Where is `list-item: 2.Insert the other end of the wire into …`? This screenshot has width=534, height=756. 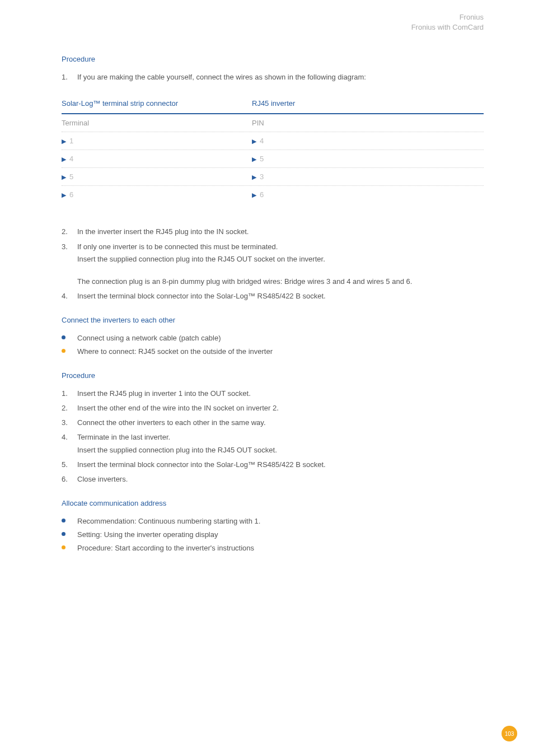 list-item: 2.Insert the other end of the wire into … is located at coordinates (273, 408).